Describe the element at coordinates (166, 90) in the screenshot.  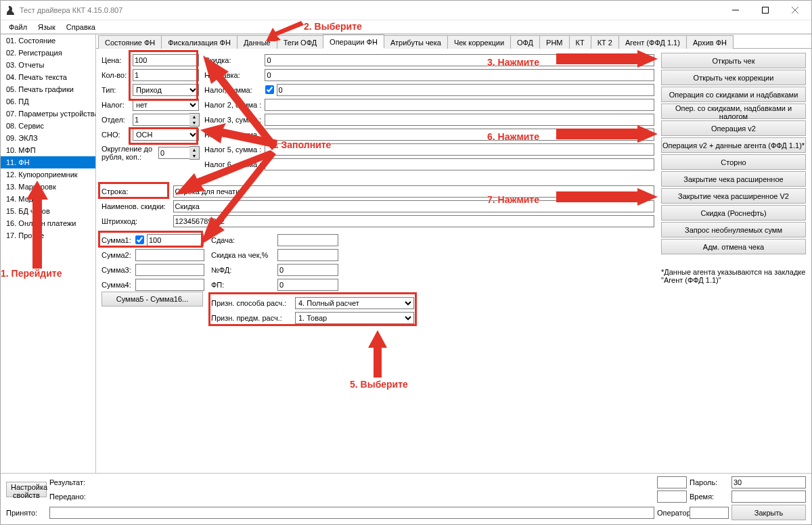
I see `type-select: Приход` at that location.